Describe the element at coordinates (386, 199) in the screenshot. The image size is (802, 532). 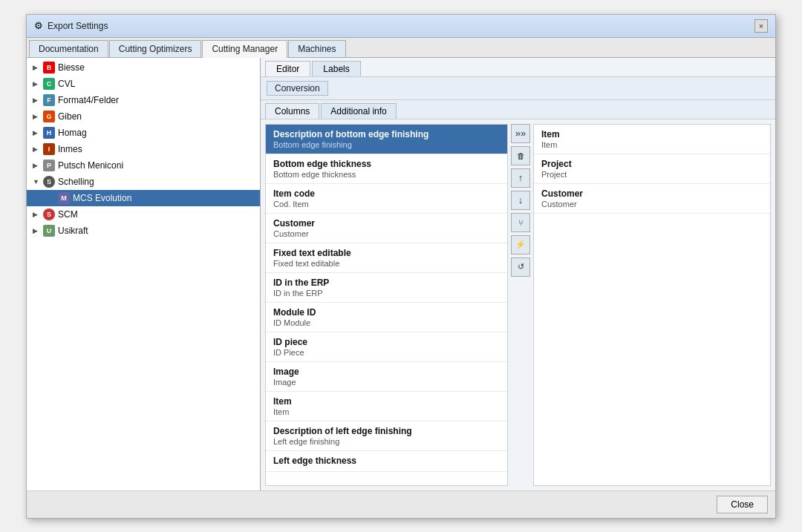
I see `list-item: Item code Cod. Item` at that location.